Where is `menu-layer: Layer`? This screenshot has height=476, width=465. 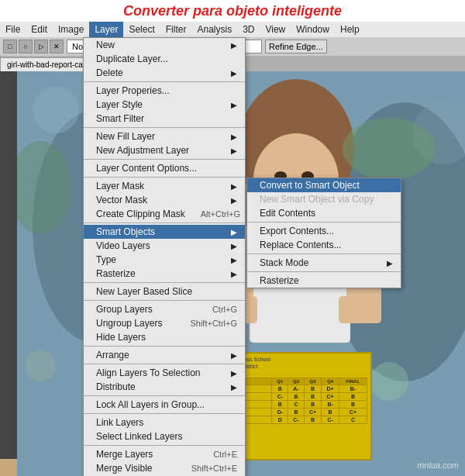
menu-layer: Layer is located at coordinates (106, 29).